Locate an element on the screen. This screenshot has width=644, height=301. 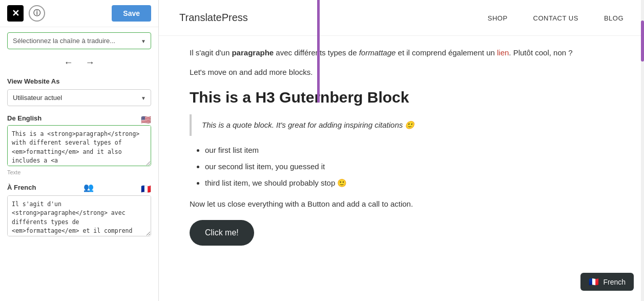
nav-arrows: ← → is located at coordinates (79, 63).